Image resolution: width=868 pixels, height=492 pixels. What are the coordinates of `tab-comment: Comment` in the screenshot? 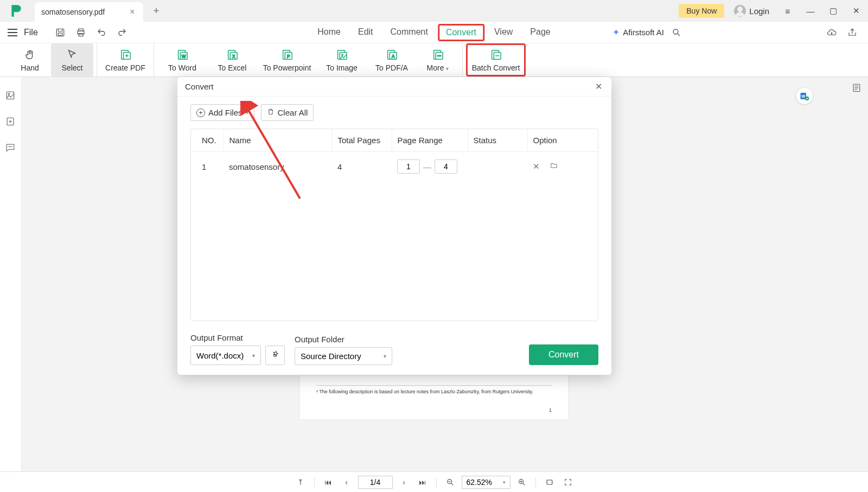 It's located at (409, 33).